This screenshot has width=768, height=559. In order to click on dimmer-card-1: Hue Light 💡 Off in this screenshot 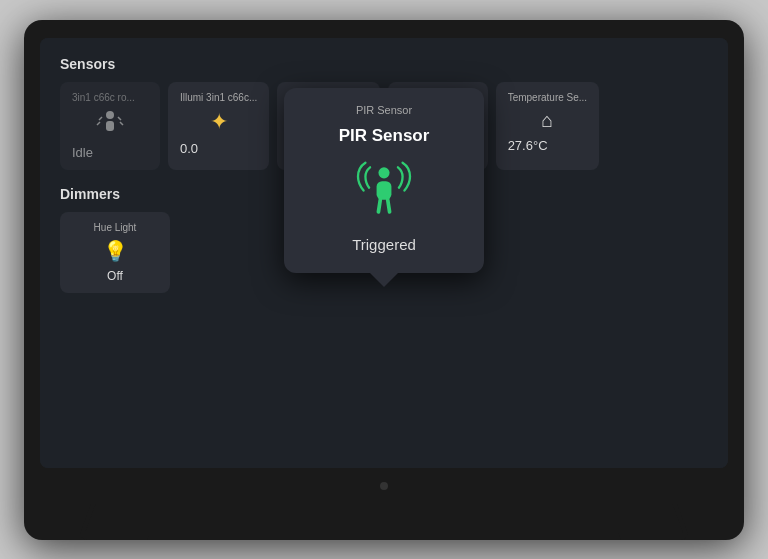, I will do `click(115, 252)`.